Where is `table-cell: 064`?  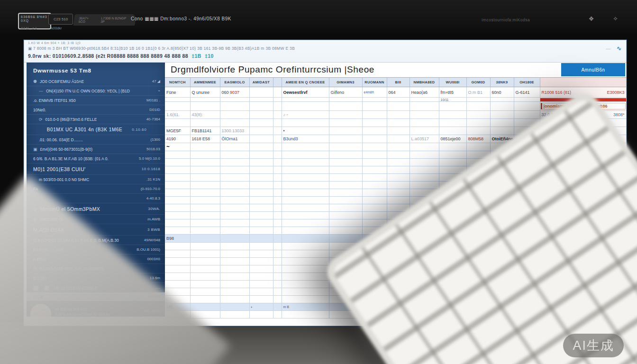 table-cell: 064 is located at coordinates (398, 92).